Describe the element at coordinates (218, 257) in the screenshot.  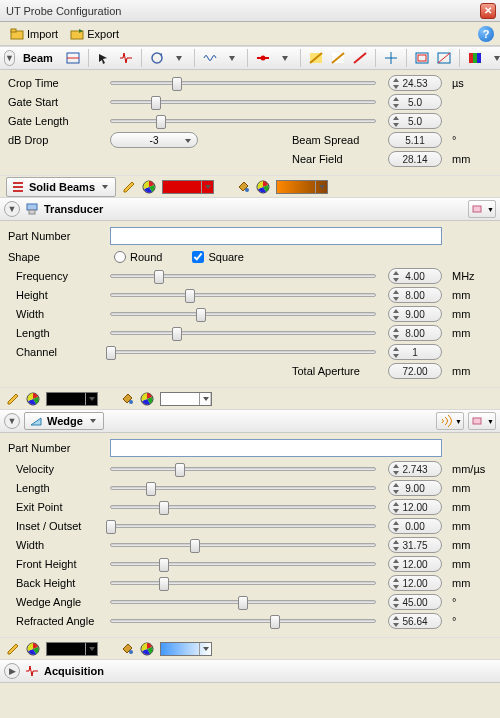
I see `shape-square-checkbox: Square` at that location.